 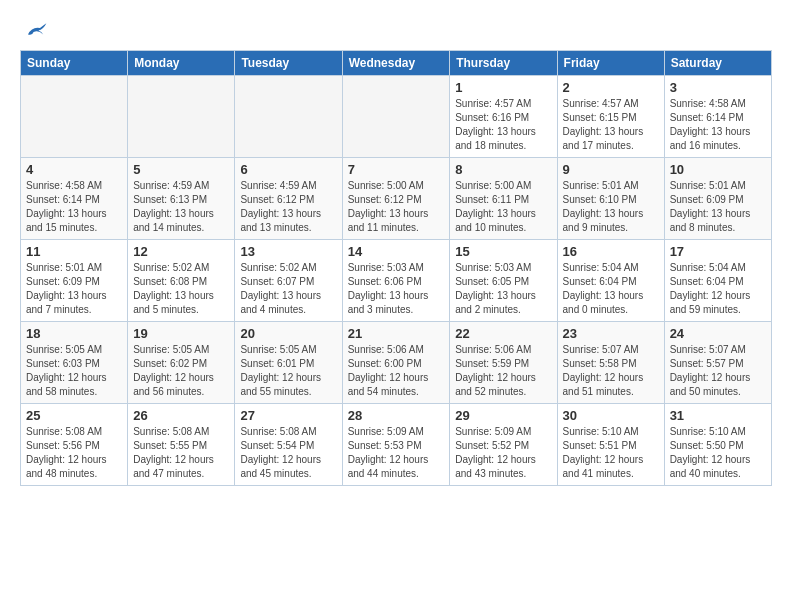 What do you see at coordinates (396, 199) in the screenshot?
I see `calendar-week-row: 4Sunrise: 4:58 AM Sunset: 6:14 PM Daylig…` at bounding box center [396, 199].